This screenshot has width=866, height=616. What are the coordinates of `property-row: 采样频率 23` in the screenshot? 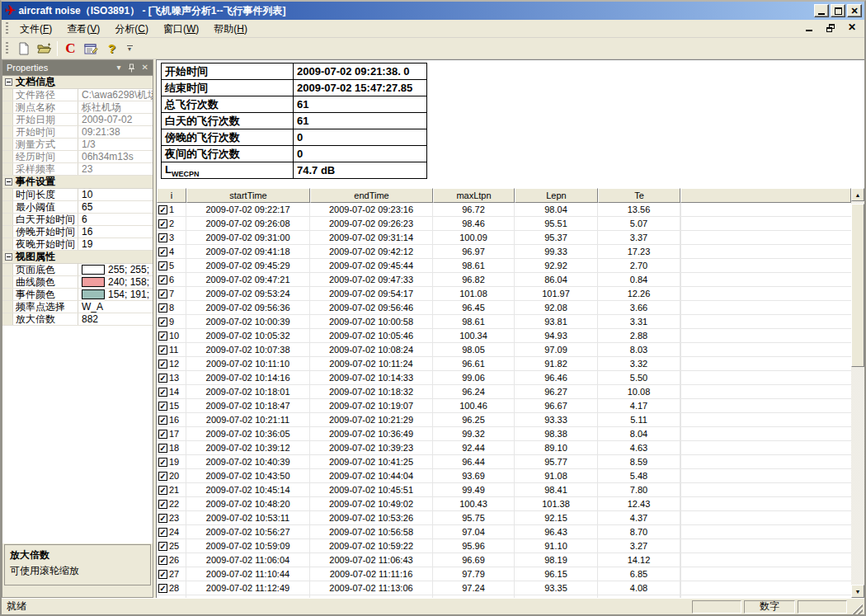 It's located at (78, 170).